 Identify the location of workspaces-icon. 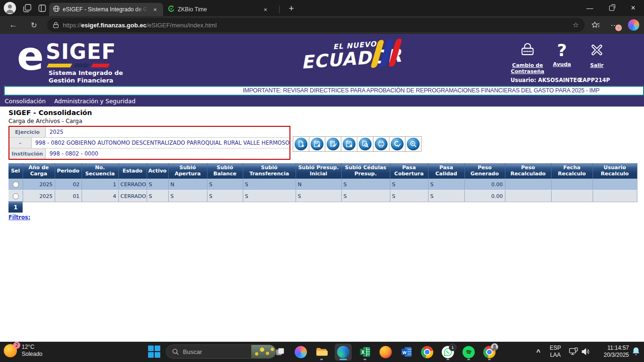
(27, 8).